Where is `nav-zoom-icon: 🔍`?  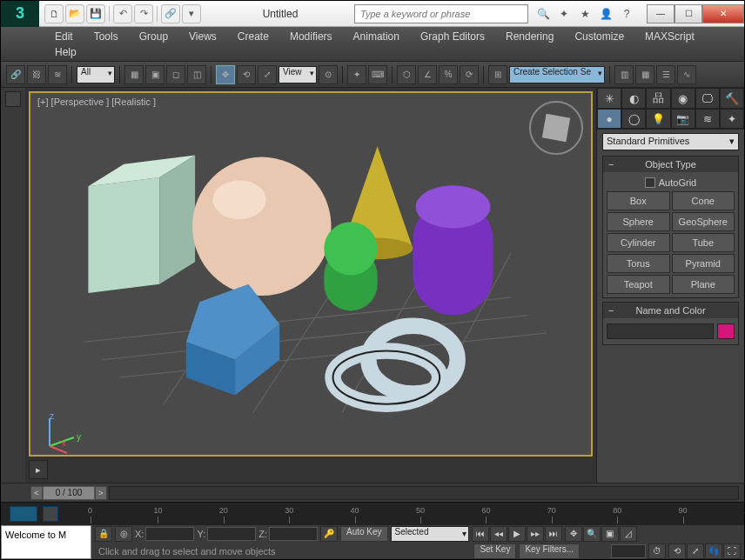 nav-zoom-icon: 🔍 is located at coordinates (592, 534).